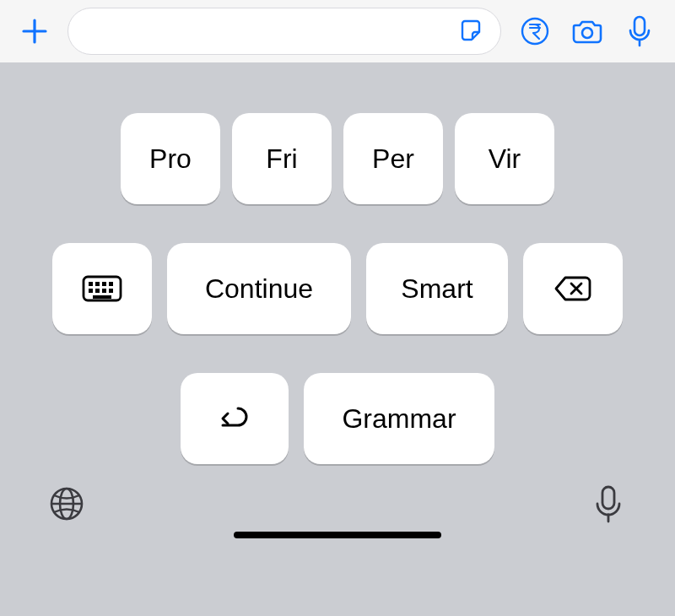 This screenshot has height=616, width=675. Describe the element at coordinates (338, 535) in the screenshot. I see `home-indicator` at that location.